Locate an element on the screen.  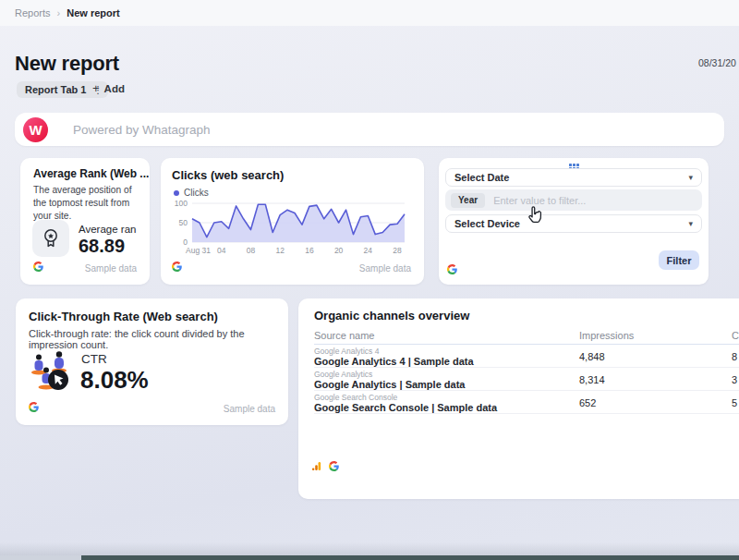
breadcrumb-reports-link: Reports is located at coordinates (33, 13).